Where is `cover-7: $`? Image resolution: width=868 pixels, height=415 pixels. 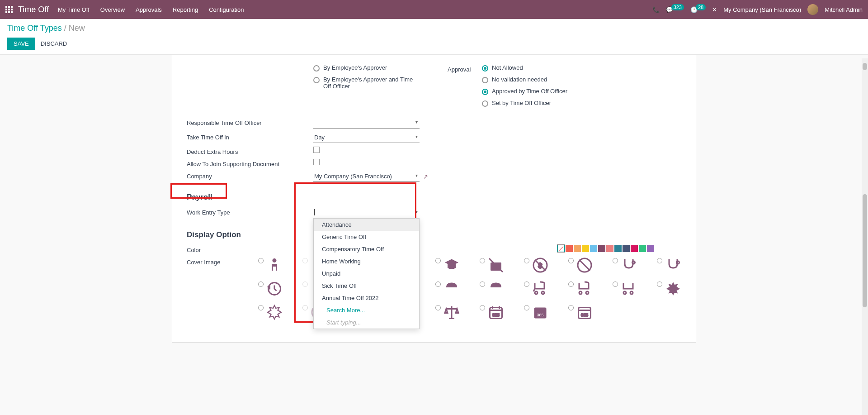
cover-7: $ is located at coordinates (536, 265).